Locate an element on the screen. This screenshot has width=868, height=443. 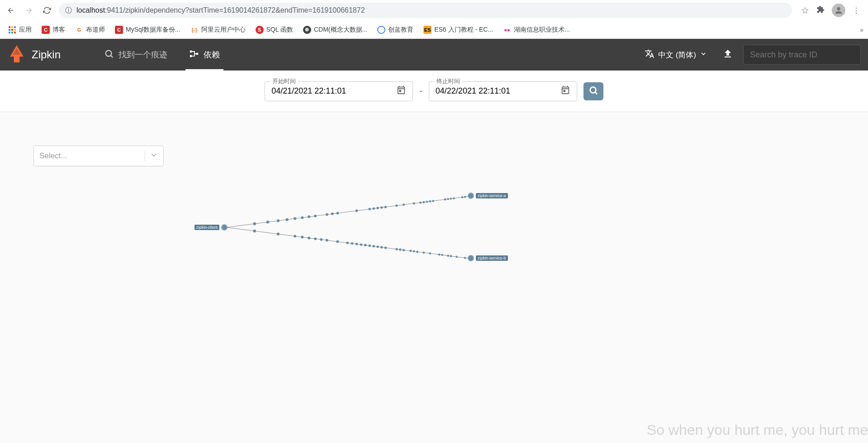
service-select: Select... is located at coordinates (99, 156).